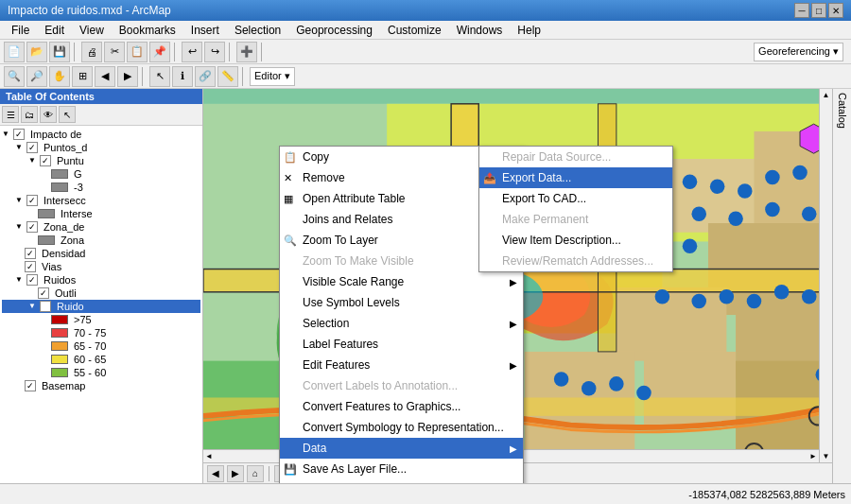  Describe the element at coordinates (101, 253) in the screenshot. I see `toc-item: ✓Densidad` at that location.